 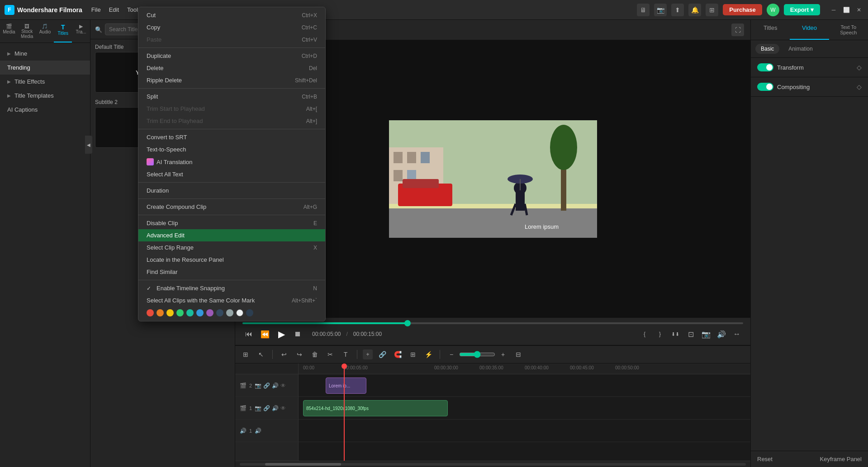 What do you see at coordinates (232, 248) in the screenshot?
I see `context-menu-select-clip-range: Select Clip Range X` at bounding box center [232, 248].